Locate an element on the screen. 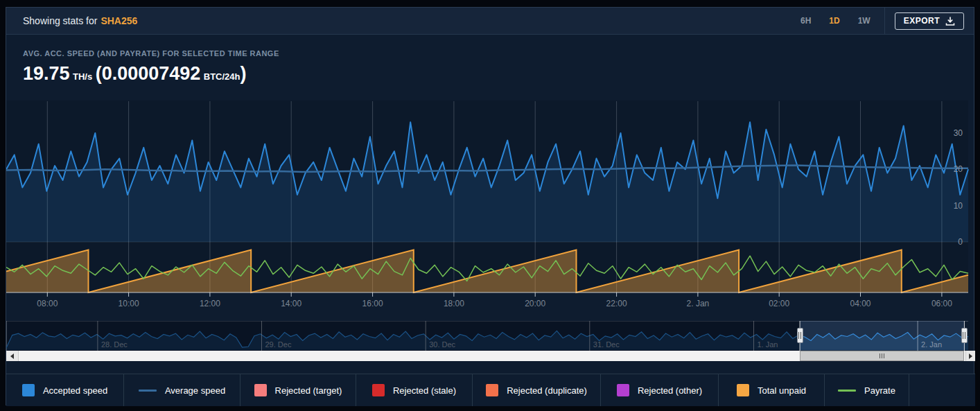 The height and width of the screenshot is (411, 980). x-axis-label: 10:00 is located at coordinates (129, 304).